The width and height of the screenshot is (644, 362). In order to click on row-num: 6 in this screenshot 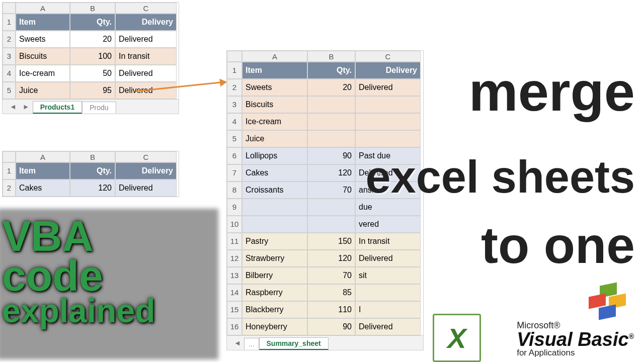, I will do `click(234, 156)`.